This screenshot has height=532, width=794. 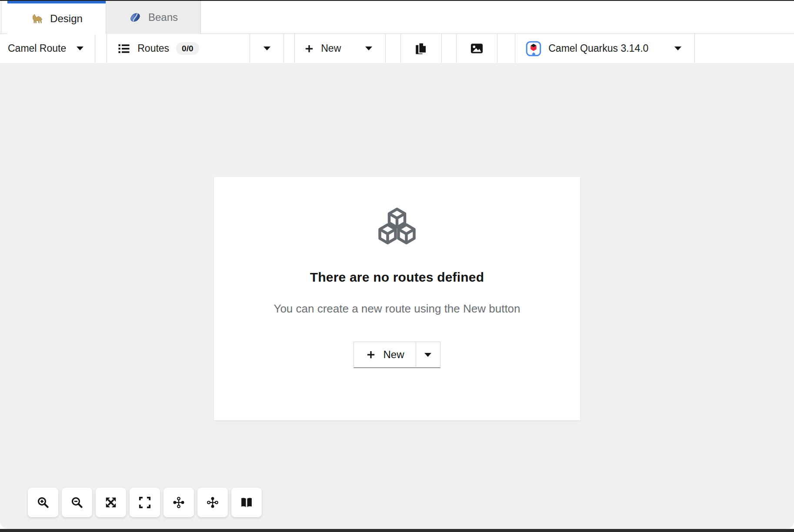 I want to click on image-icon, so click(x=477, y=49).